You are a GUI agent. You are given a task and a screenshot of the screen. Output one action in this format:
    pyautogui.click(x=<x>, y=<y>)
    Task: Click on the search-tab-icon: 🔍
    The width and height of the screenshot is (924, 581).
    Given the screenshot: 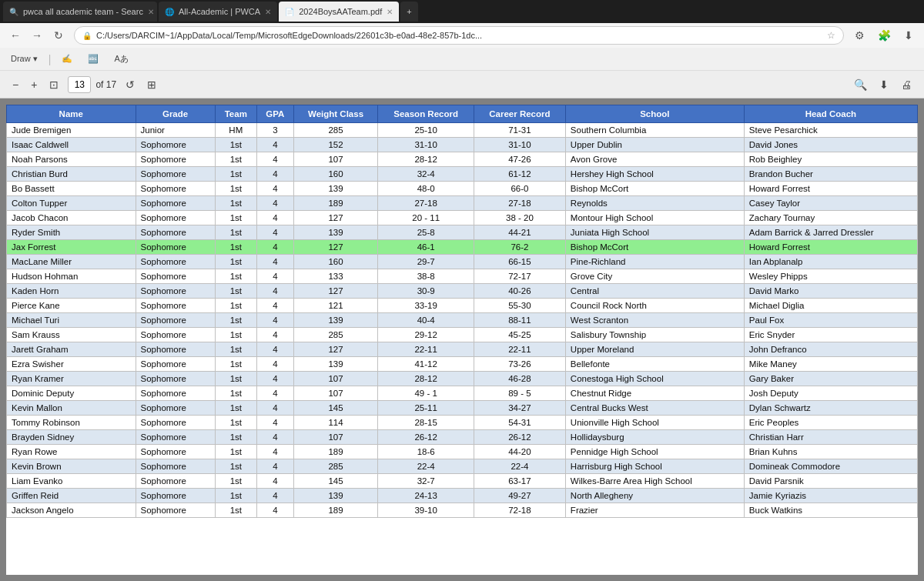 What is the action you would take?
    pyautogui.click(x=14, y=12)
    